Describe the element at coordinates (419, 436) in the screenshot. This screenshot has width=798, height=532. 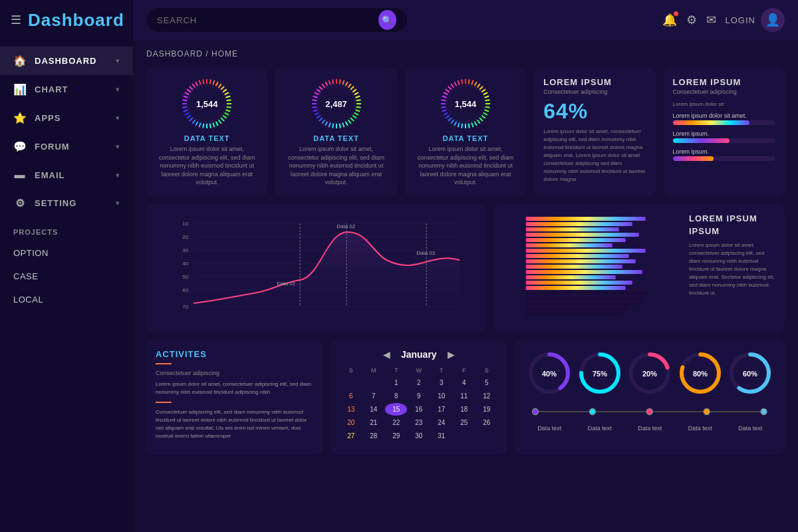
I see `calendar-day: 30` at that location.